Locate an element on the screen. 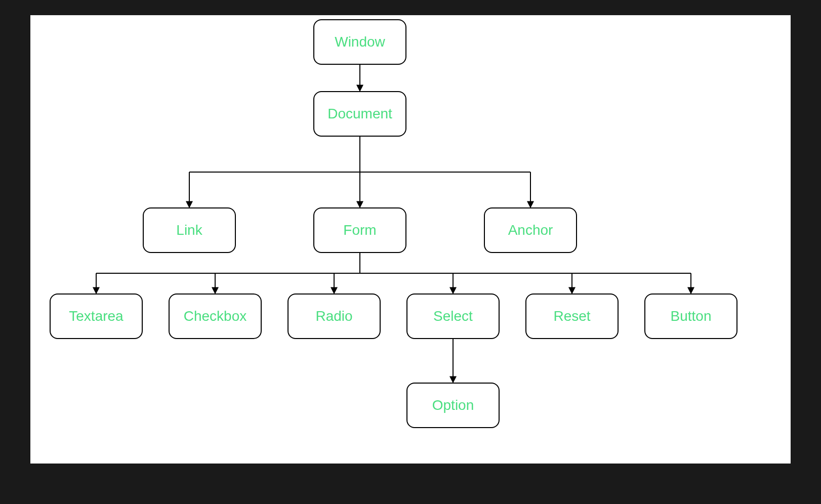 The height and width of the screenshot is (504, 821). node-anchor: Anchor is located at coordinates (530, 230).